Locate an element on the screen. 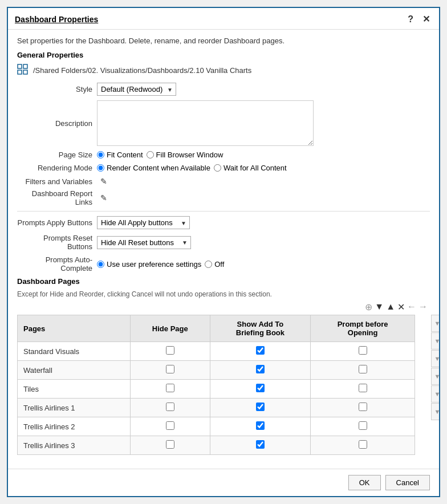 The image size is (447, 504). arrow-3: ▼ is located at coordinates (435, 359).